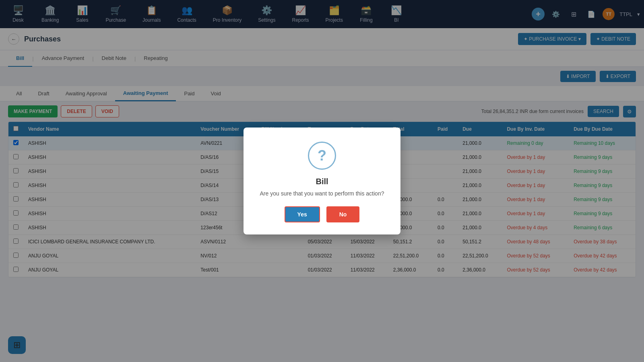 The width and height of the screenshot is (644, 362). Describe the element at coordinates (322, 214) in the screenshot. I see `modal-buttons: Yes No` at that location.